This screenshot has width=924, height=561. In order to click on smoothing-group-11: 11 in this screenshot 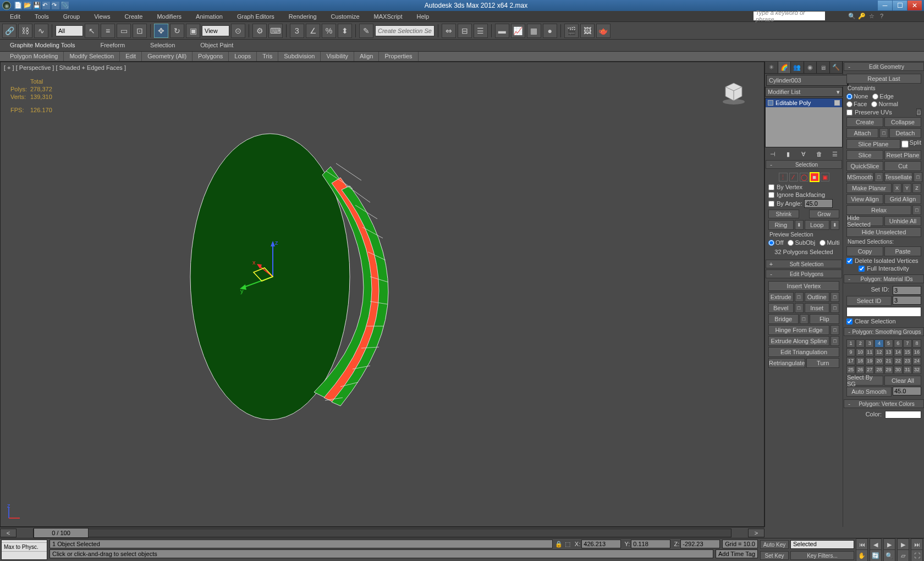, I will do `click(870, 352)`.